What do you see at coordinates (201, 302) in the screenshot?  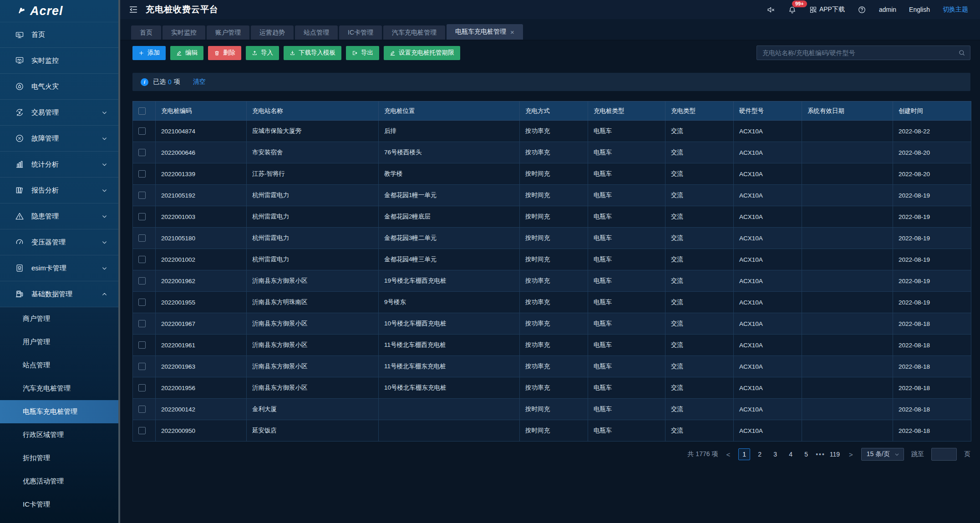 I see `cell: 2022001955` at bounding box center [201, 302].